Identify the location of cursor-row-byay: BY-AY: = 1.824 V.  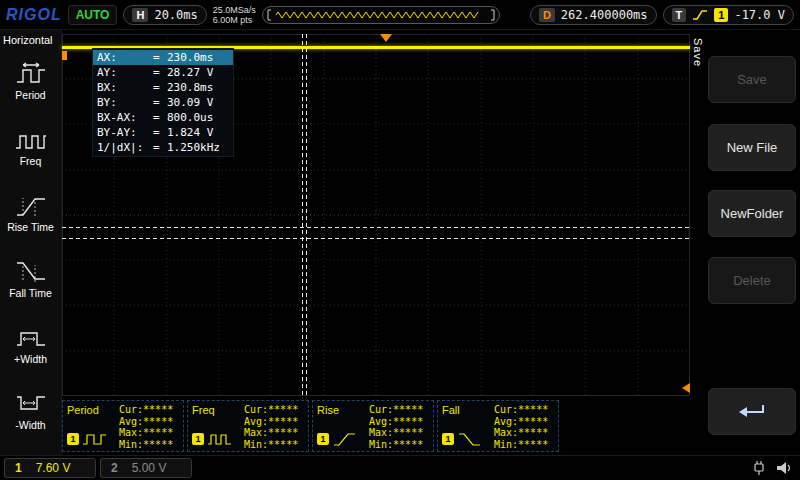
(163, 132).